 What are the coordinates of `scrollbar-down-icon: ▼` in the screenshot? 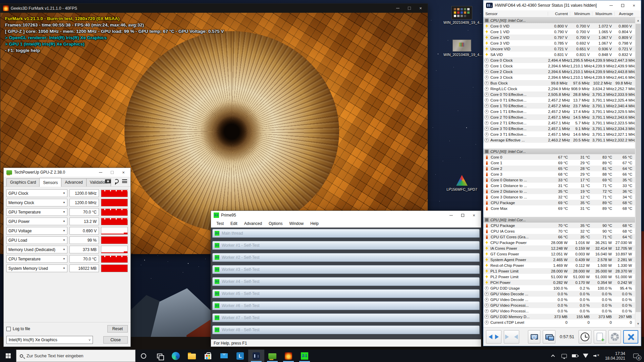 It's located at (638, 324).